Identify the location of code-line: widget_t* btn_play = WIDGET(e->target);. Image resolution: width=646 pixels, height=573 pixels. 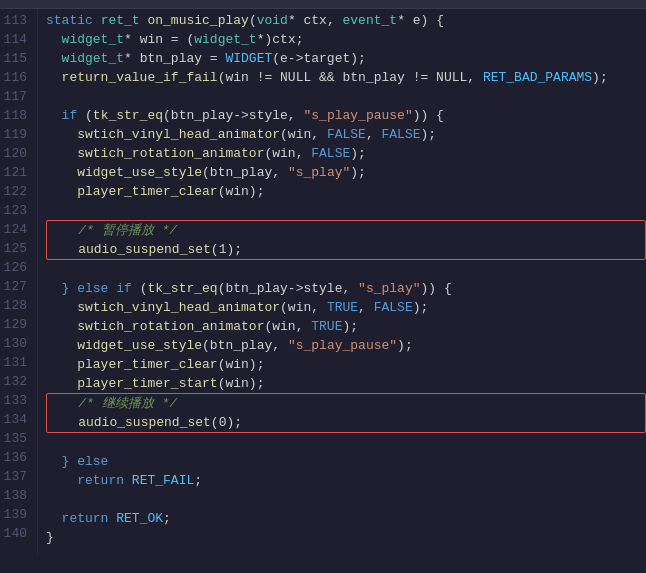
(346, 58).